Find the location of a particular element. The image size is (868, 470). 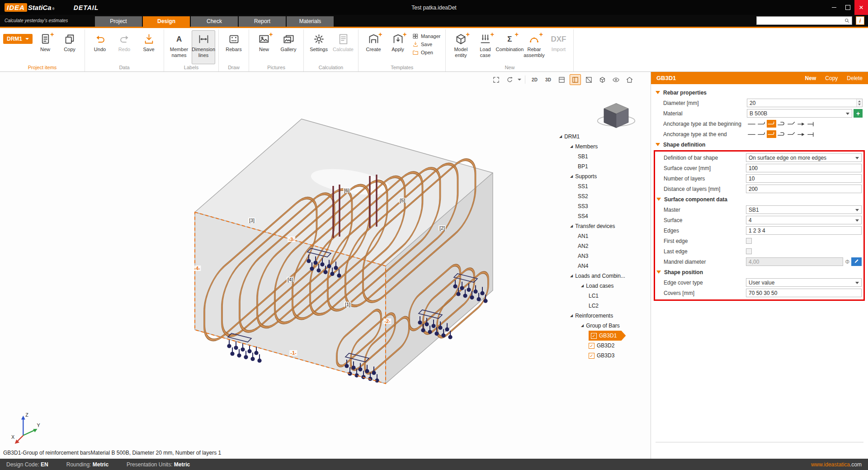

view-axon-button is located at coordinates (589, 80).